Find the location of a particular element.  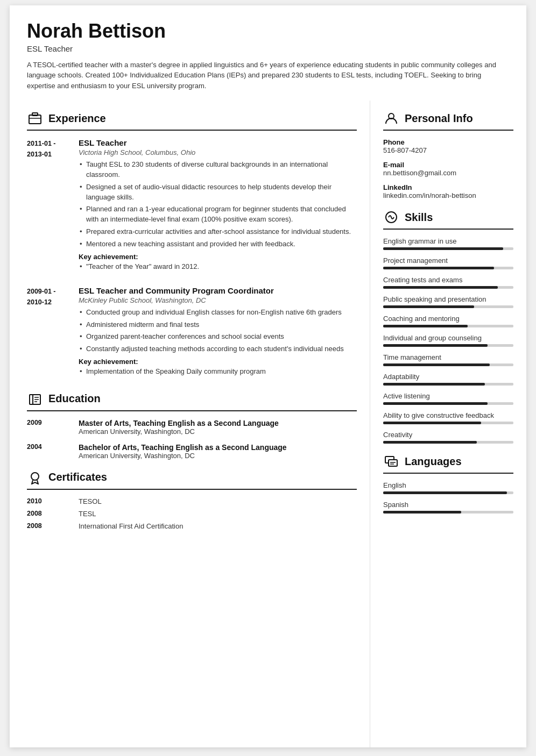

skills-icon is located at coordinates (391, 217).